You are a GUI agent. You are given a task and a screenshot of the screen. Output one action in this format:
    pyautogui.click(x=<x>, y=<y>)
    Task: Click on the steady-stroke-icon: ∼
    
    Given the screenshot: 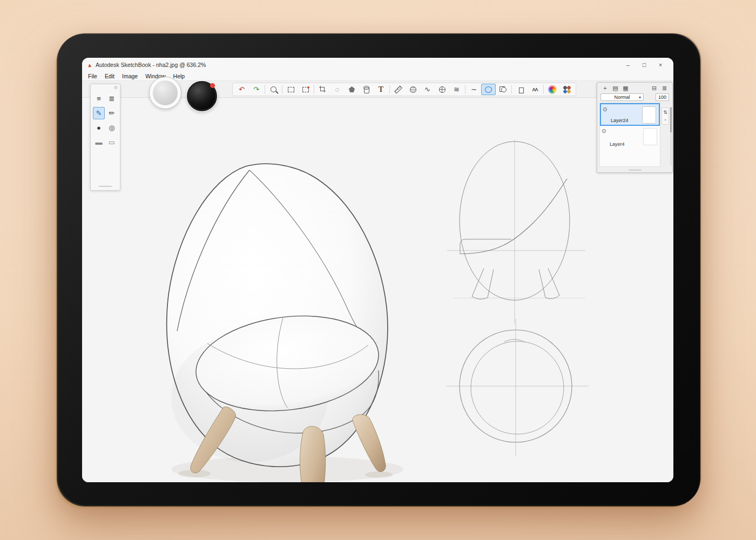 What is the action you would take?
    pyautogui.click(x=474, y=90)
    